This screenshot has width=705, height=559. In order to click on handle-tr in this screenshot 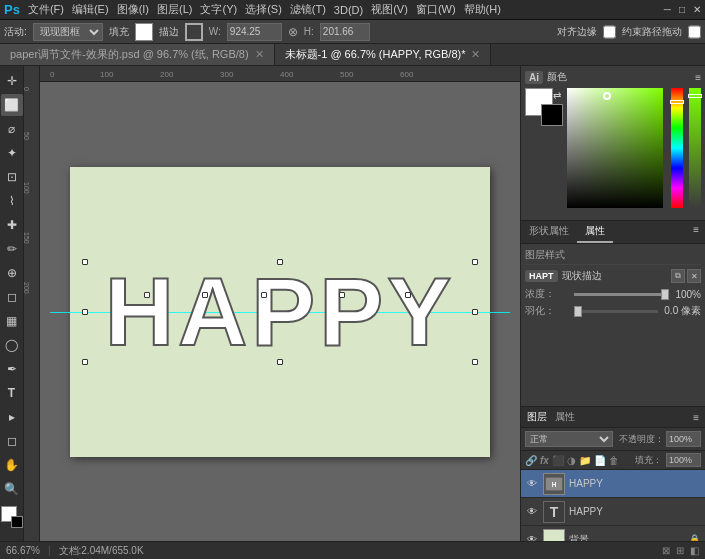, I will do `click(475, 262)`.